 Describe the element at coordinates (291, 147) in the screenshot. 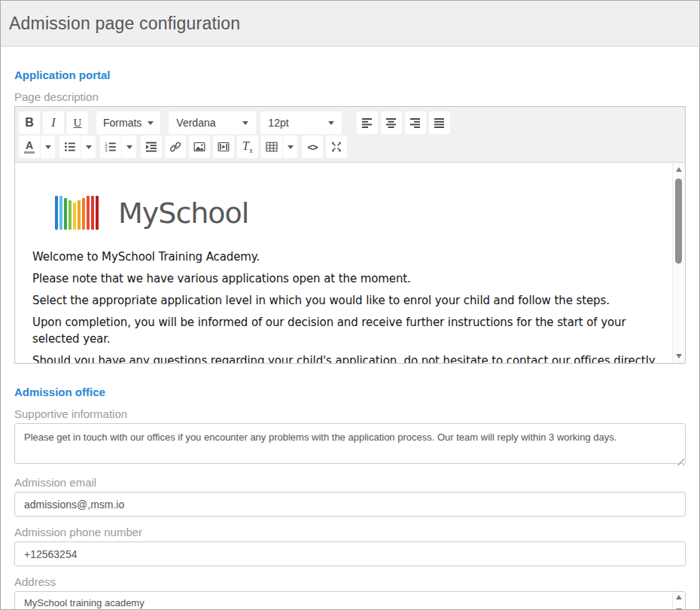

I see `table-caret` at that location.